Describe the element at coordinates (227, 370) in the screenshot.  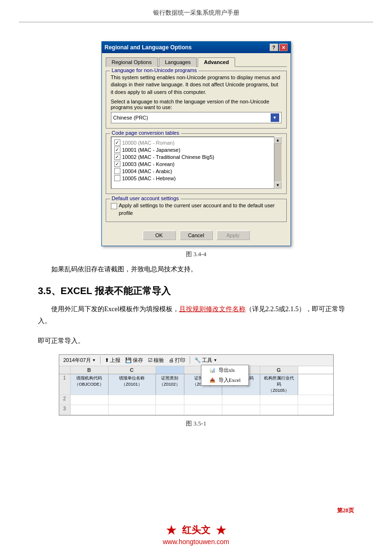
I see `export-xls-label: 导出xls` at that location.